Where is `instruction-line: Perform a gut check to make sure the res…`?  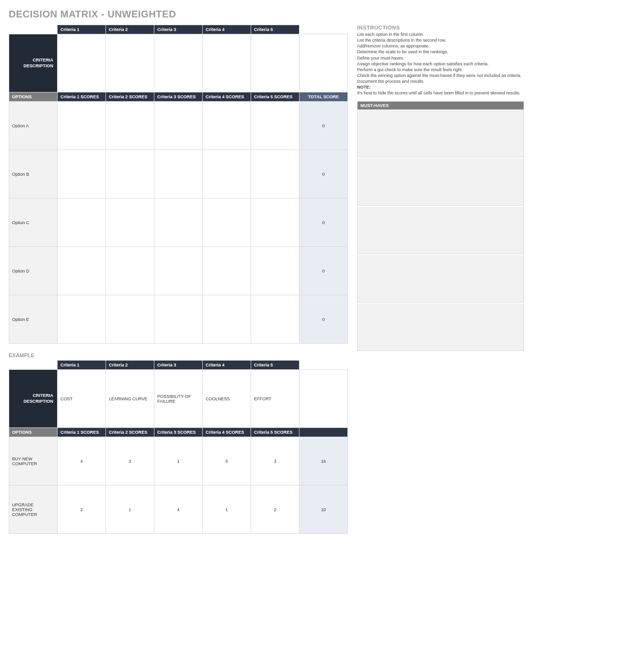 instruction-line: Perform a gut check to make sure the res… is located at coordinates (440, 70).